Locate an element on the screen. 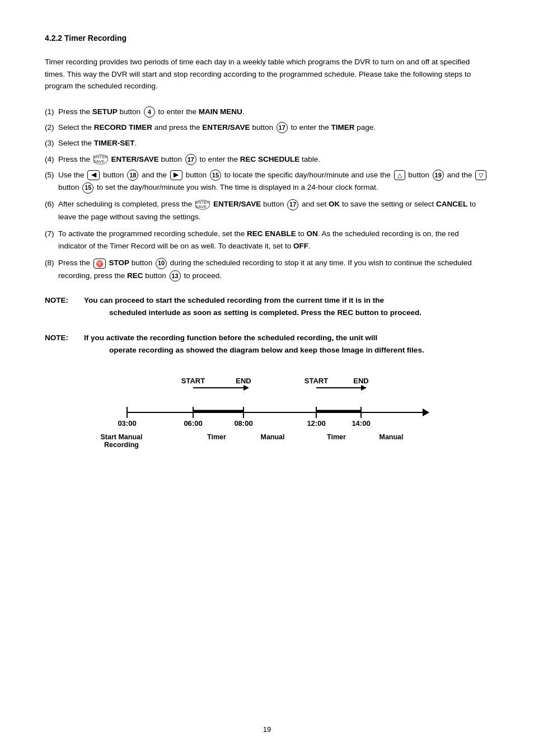 The image size is (534, 756). step-2: (2) Select the RECORD TIMER and press th… is located at coordinates (267, 128).